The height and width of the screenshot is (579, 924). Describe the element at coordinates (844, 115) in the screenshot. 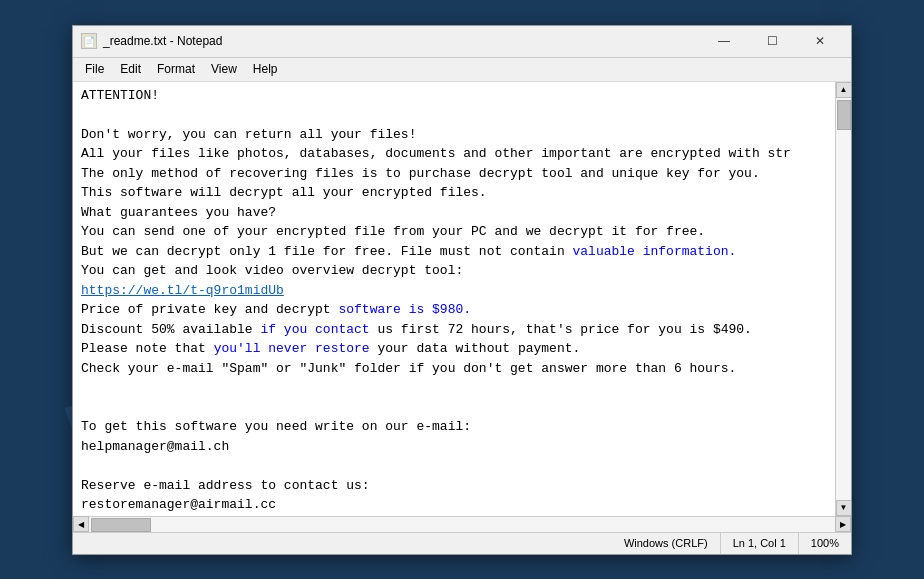

I see `scroll-thumb-v` at that location.